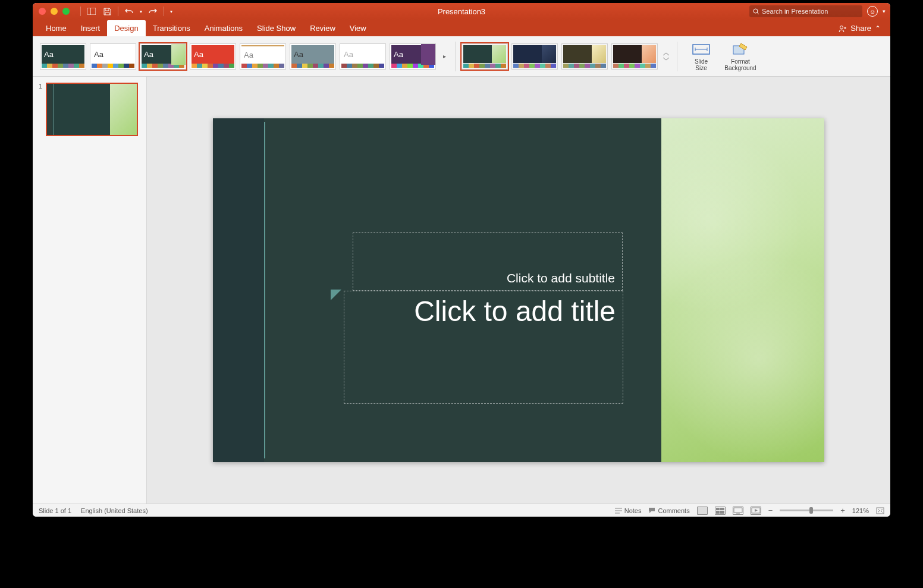 The image size is (923, 588). What do you see at coordinates (224, 29) in the screenshot?
I see `tab-animations: Animations` at bounding box center [224, 29].